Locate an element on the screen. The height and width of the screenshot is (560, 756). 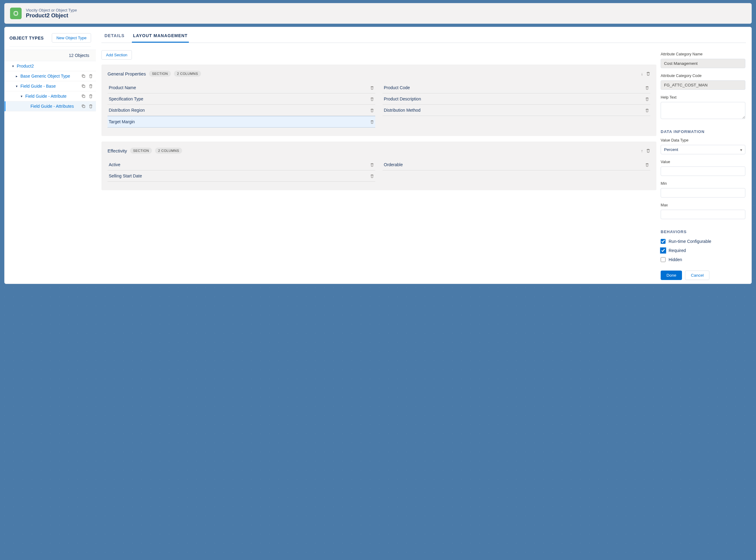
label-attr-cat-code: Attribute Category Code is located at coordinates (703, 76).